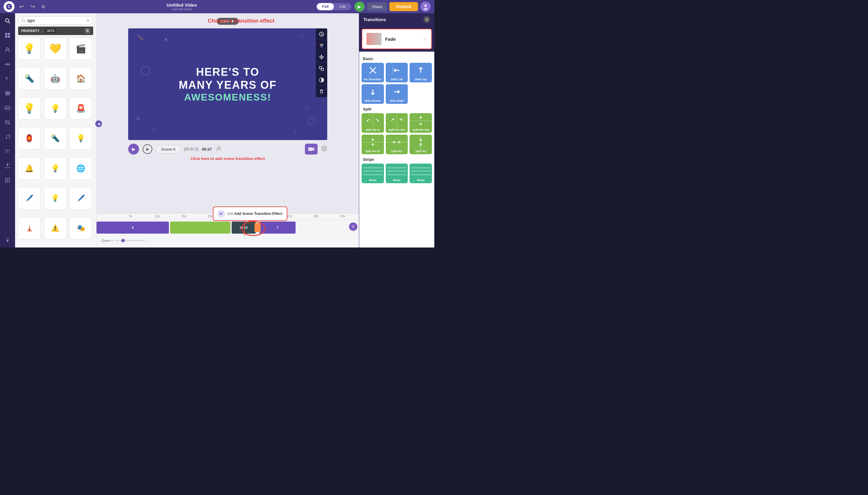 The width and height of the screenshot is (868, 495). What do you see at coordinates (81, 108) in the screenshot?
I see `list-item: 🚨` at bounding box center [81, 108].